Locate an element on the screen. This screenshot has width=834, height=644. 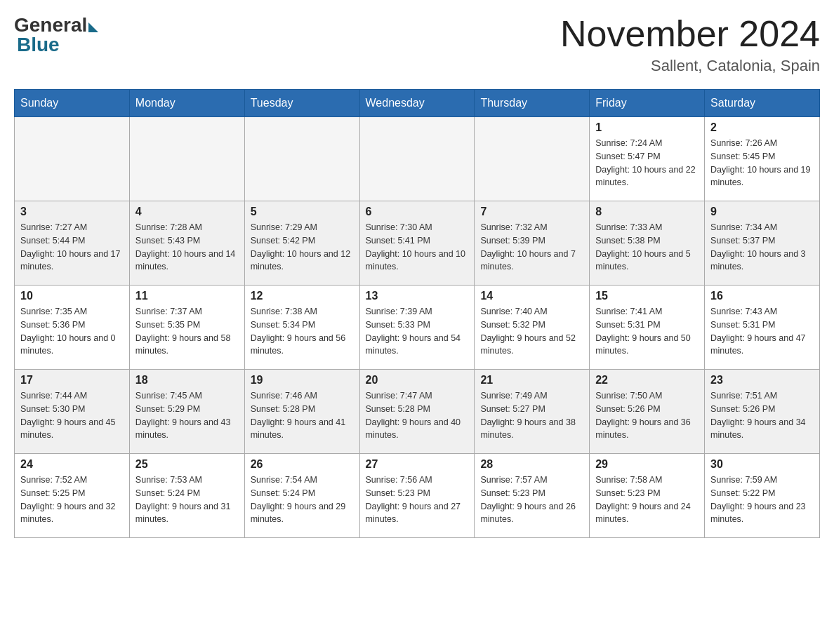
calendar-header-row: SundayMondayTuesdayWednesdayThursdayFrid… is located at coordinates (417, 104).